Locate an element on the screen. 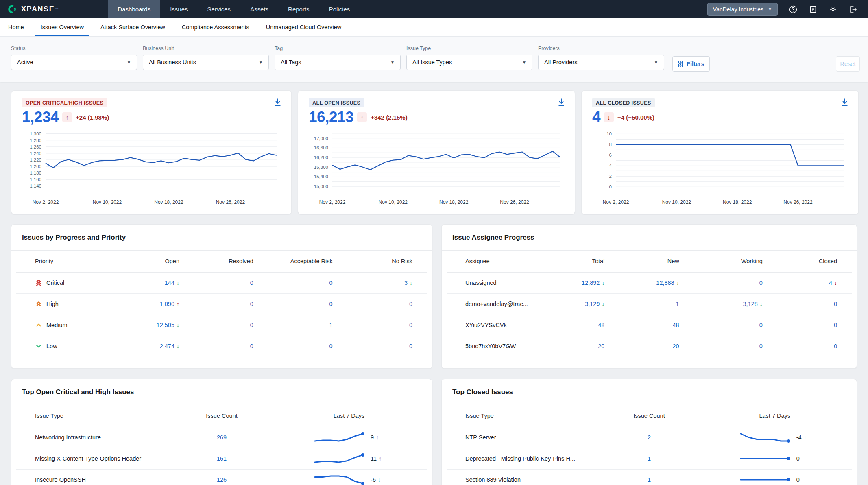 This screenshot has width=868, height=485. table-row: Section 889 Violation10 is located at coordinates (649, 477).